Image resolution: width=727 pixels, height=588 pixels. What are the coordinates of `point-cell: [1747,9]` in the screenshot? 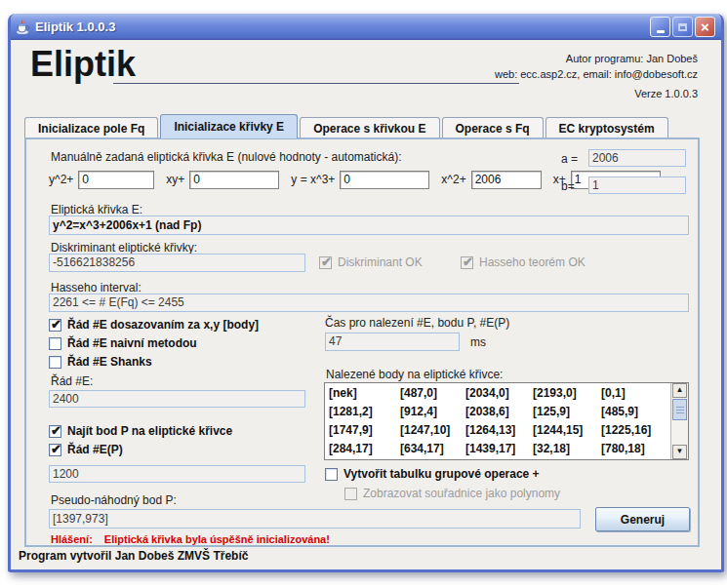 It's located at (365, 430).